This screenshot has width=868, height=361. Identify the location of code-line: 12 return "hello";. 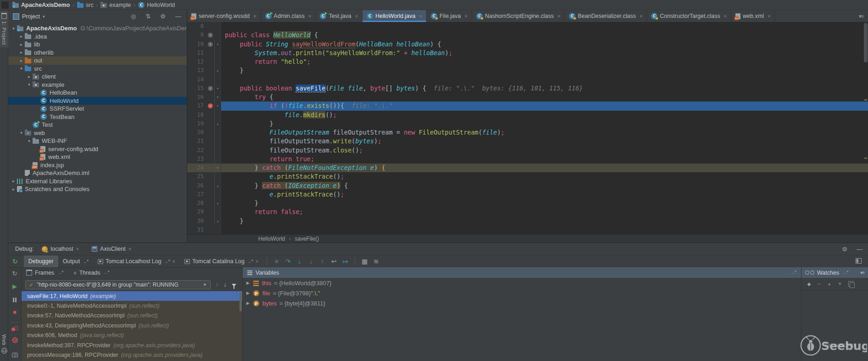
(528, 62).